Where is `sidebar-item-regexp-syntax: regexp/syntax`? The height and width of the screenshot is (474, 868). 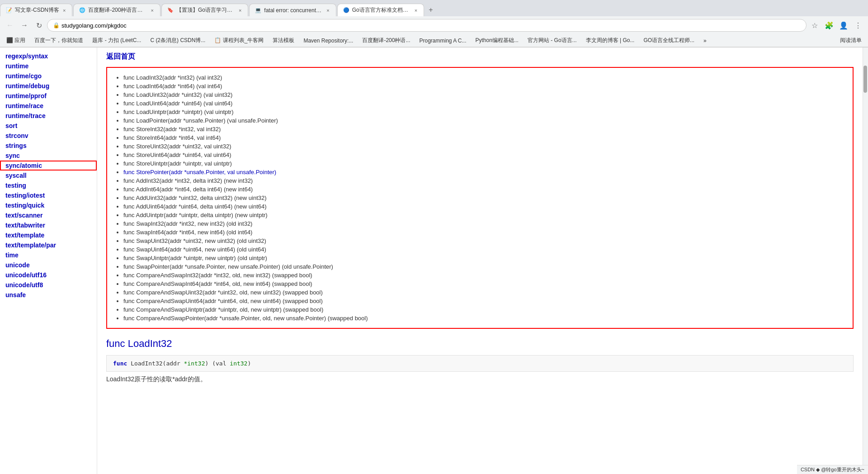 sidebar-item-regexp-syntax: regexp/syntax is located at coordinates (48, 56).